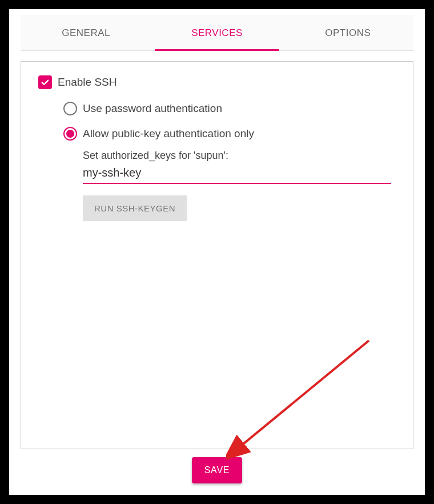 The height and width of the screenshot is (504, 434). What do you see at coordinates (217, 470) in the screenshot?
I see `save-button: SAVE` at bounding box center [217, 470].